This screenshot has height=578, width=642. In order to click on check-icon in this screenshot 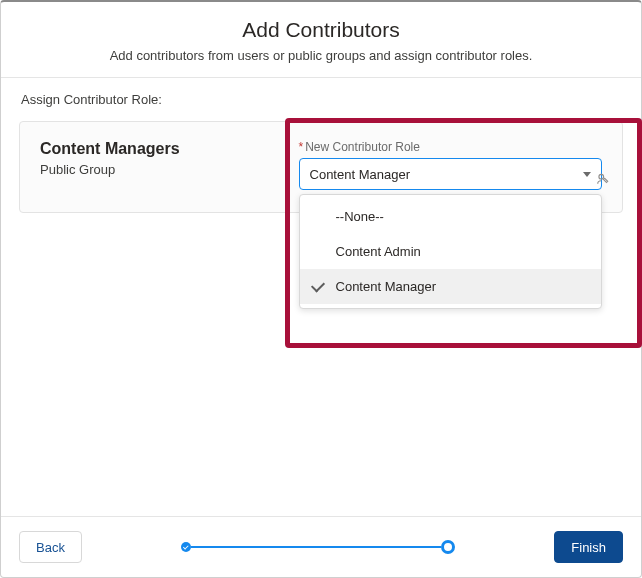, I will do `click(317, 285)`.